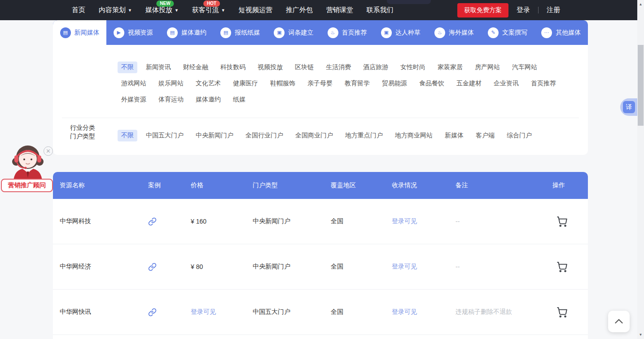 The image size is (644, 339). What do you see at coordinates (27, 185) in the screenshot?
I see `advisor-label: 营销推广顾问` at bounding box center [27, 185].